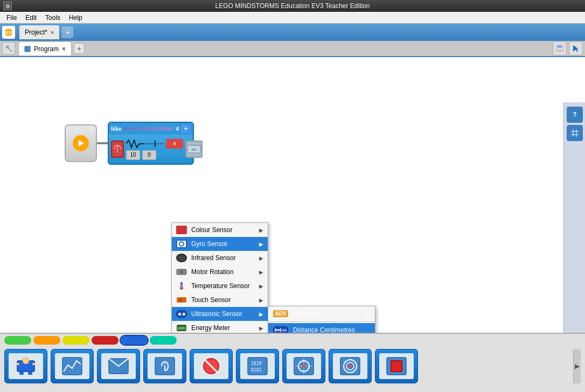 The height and width of the screenshot is (392, 585). I want to click on app-icon: ⚙, so click(8, 6).